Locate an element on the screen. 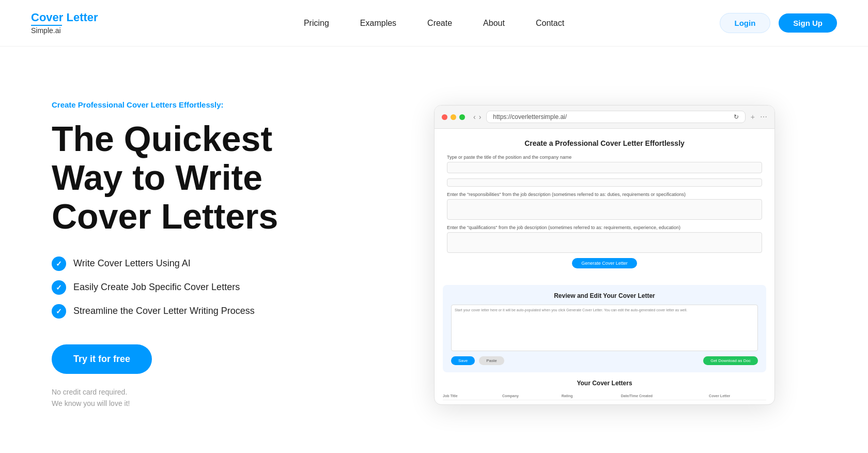 Image resolution: width=868 pixels, height=453 pixels. browser-refresh-icon: ↻ is located at coordinates (736, 117).